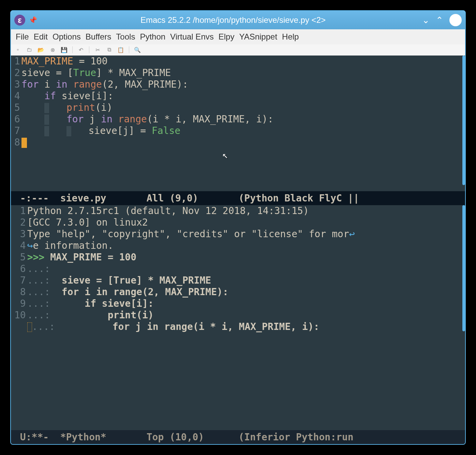 The width and height of the screenshot is (476, 455). Describe the element at coordinates (456, 20) in the screenshot. I see `close-icon: ✕` at that location.